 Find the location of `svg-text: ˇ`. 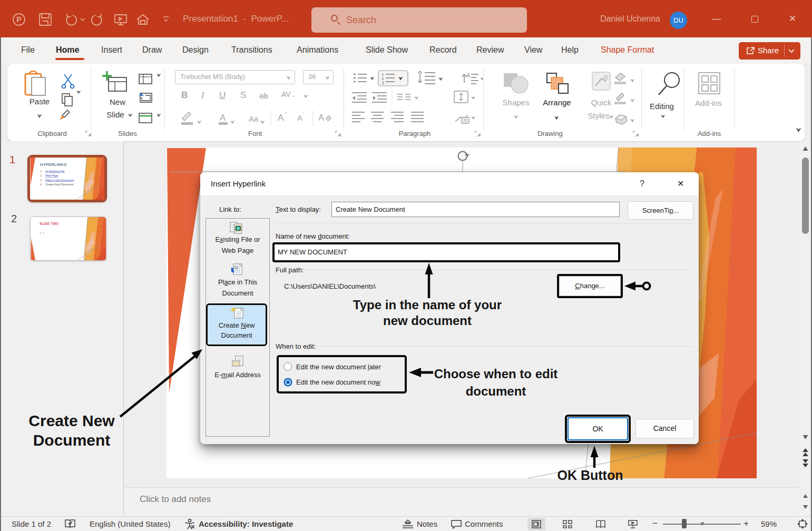

svg-text: ˇ is located at coordinates (304, 114).